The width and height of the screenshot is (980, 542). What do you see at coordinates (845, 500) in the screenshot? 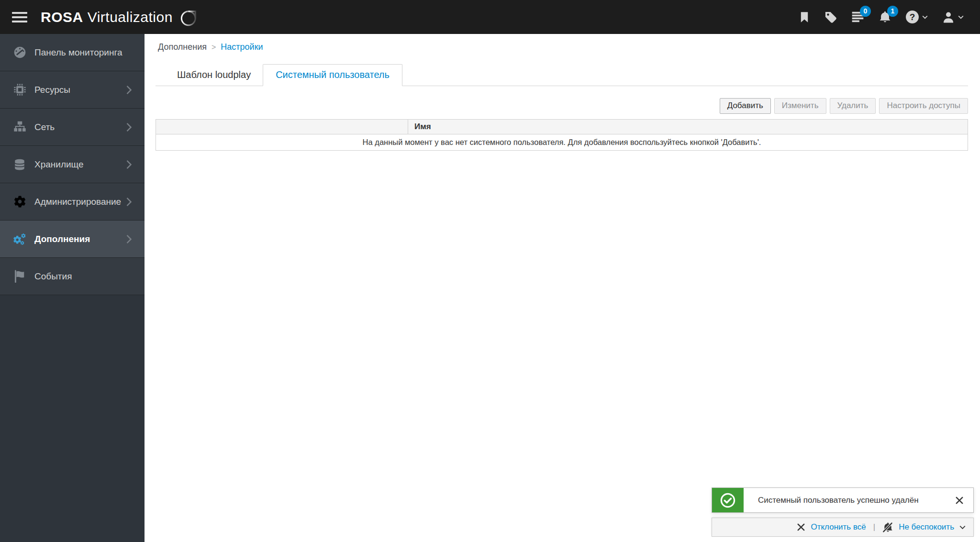
I see `toast-message: Системный пользователь успешно удалён` at bounding box center [845, 500].